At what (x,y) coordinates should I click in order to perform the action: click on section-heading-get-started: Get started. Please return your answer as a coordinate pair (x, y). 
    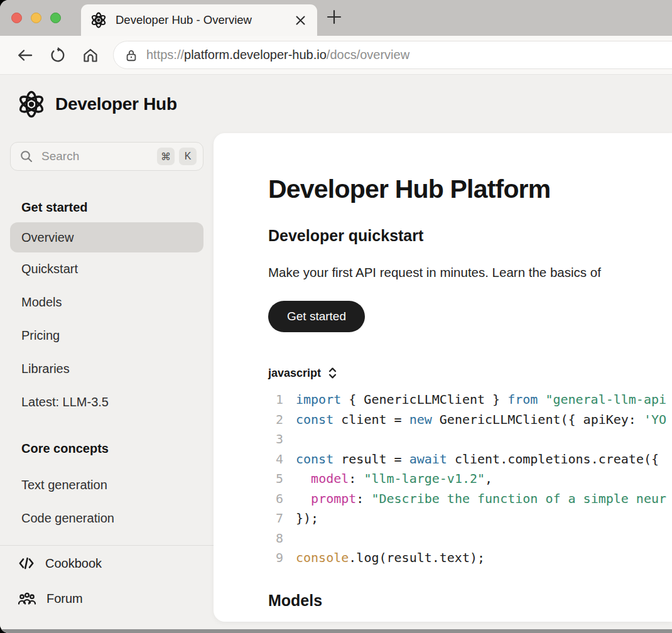
    Looking at the image, I should click on (112, 207).